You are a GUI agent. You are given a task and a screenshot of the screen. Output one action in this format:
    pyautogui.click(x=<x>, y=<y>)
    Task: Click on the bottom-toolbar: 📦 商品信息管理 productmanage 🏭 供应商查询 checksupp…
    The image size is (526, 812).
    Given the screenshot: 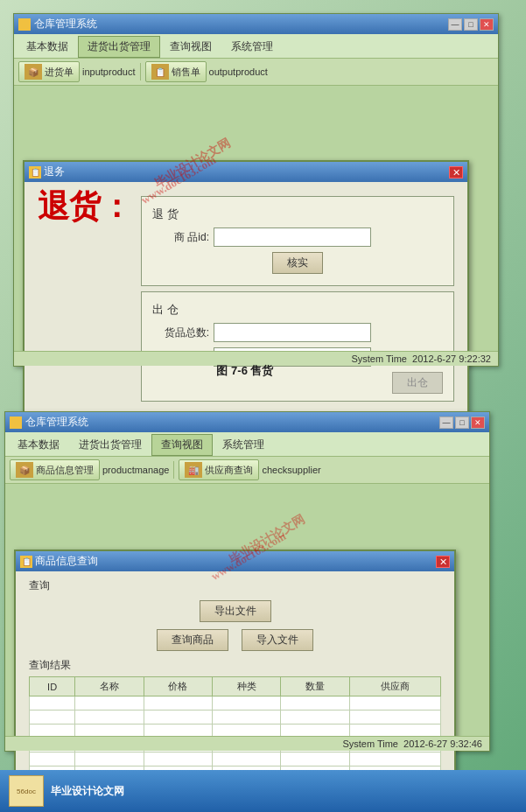 What is the action you would take?
    pyautogui.click(x=247, y=471)
    